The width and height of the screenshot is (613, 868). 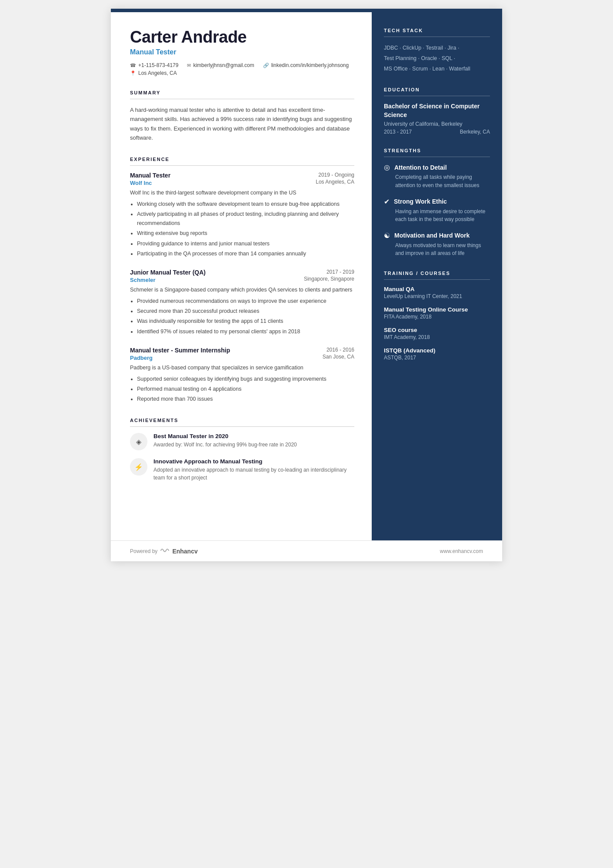 What do you see at coordinates (168, 272) in the screenshot?
I see `exp-title-2: Junior Manual Tester (QA)` at bounding box center [168, 272].